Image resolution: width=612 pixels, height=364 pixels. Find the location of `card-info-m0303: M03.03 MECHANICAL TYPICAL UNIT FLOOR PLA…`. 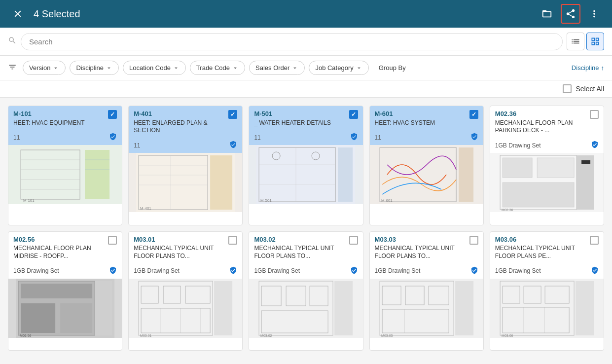

card-info-m0303: M03.03 MECHANICAL TYPICAL UNIT FLOOR PLA… is located at coordinates (422, 248).